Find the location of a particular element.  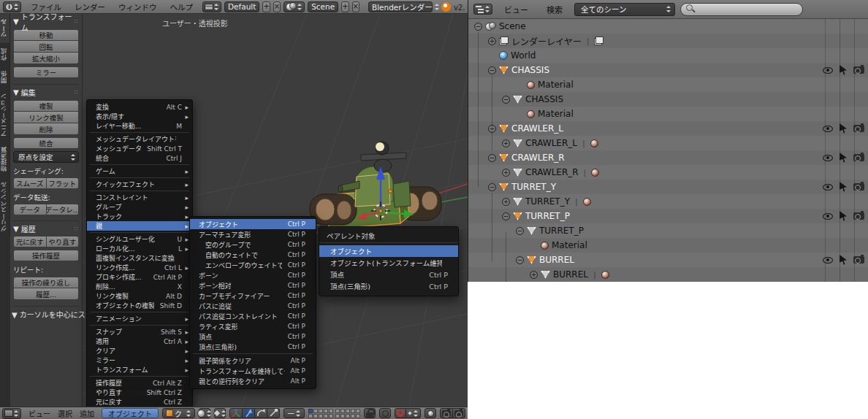

view3d-menu-ビュー: ビュー is located at coordinates (39, 413).